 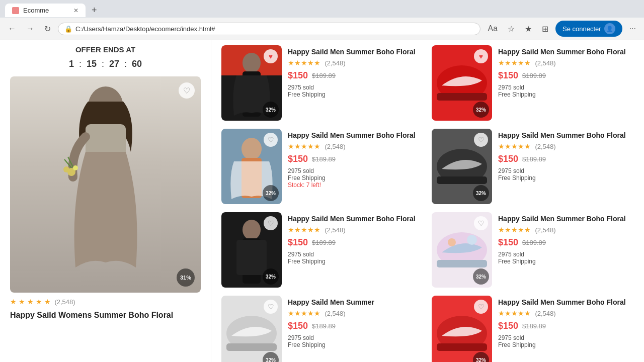 I want to click on current-price: $150, so click(x=508, y=326).